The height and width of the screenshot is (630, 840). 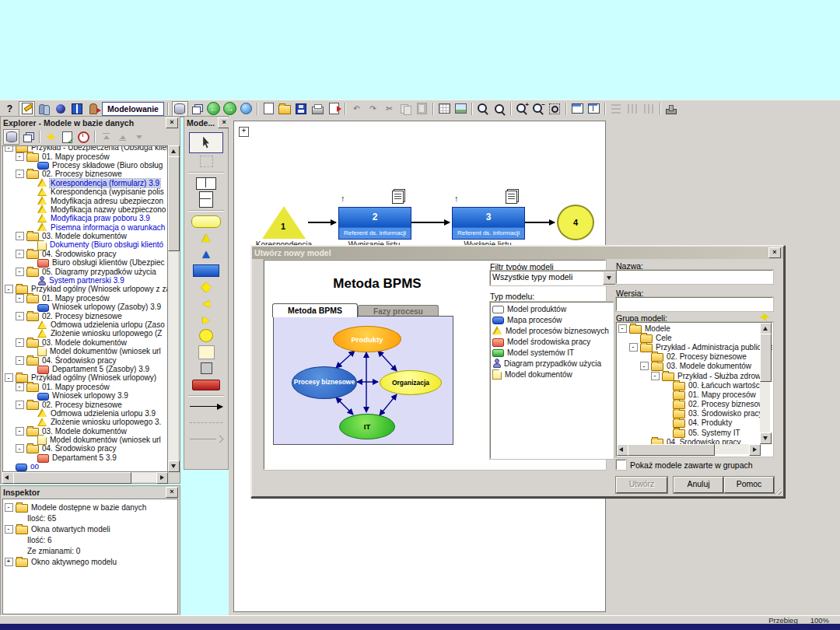 I want to click on group-tree-item: 01. Mapy procesów, so click(x=695, y=394).